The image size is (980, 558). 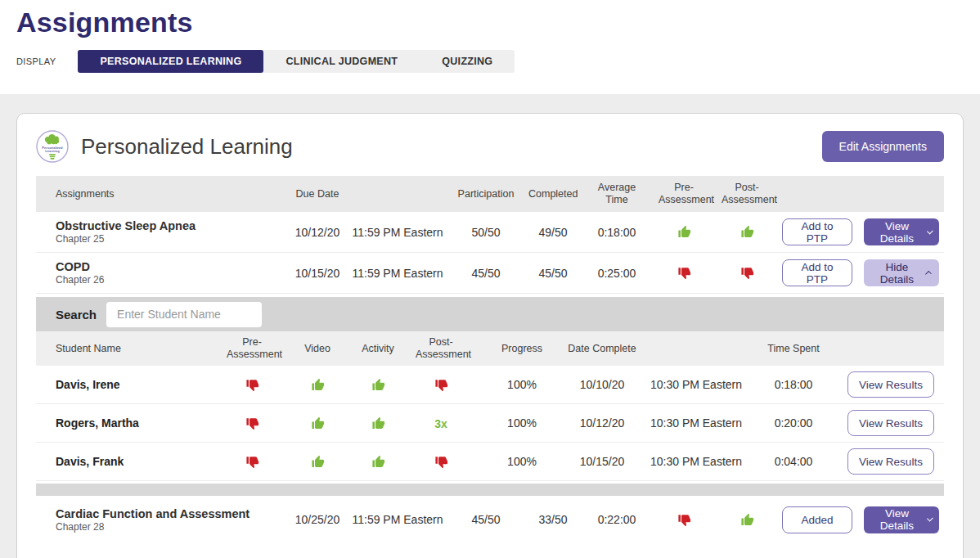 I want to click on pre-assessment-thumb-up-icon, so click(x=684, y=232).